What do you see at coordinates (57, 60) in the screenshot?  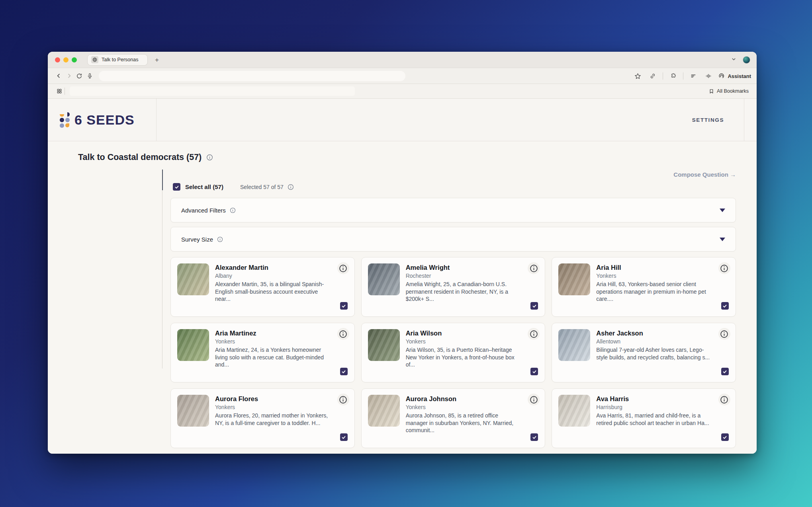 I see `close-window-button` at bounding box center [57, 60].